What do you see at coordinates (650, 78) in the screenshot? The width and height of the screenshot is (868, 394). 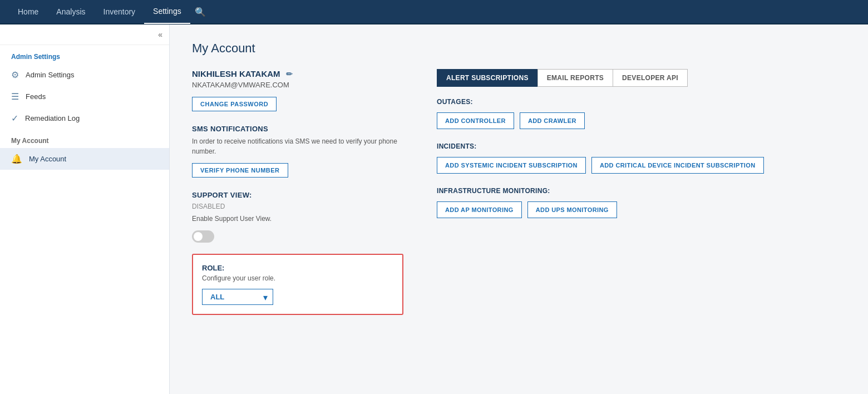 I see `tab-developer-api: DEVELOPER API` at bounding box center [650, 78].